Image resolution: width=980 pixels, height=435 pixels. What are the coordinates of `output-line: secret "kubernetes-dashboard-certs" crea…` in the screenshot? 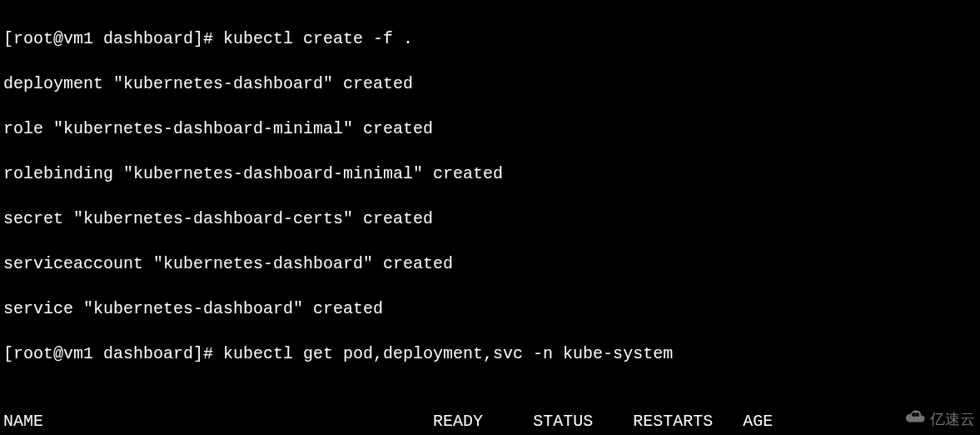 It's located at (490, 218).